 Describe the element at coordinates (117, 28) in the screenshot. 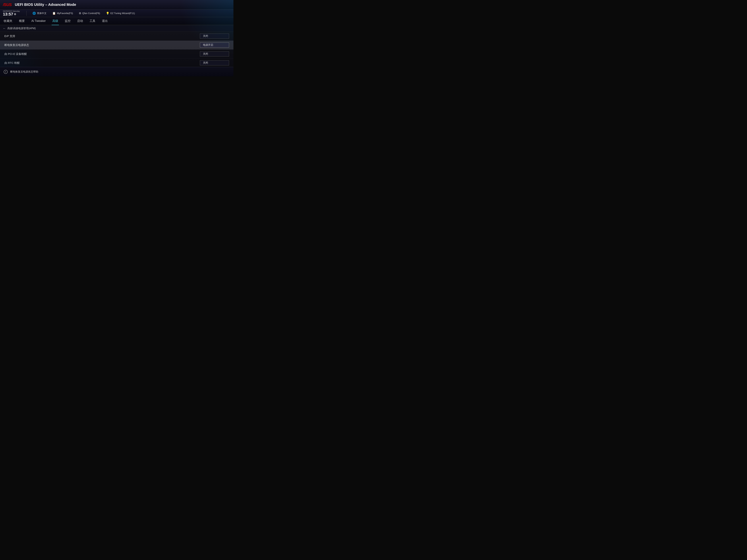

I see `breadcrumb-bar: ← 高级\高级电源管理(APM)` at that location.